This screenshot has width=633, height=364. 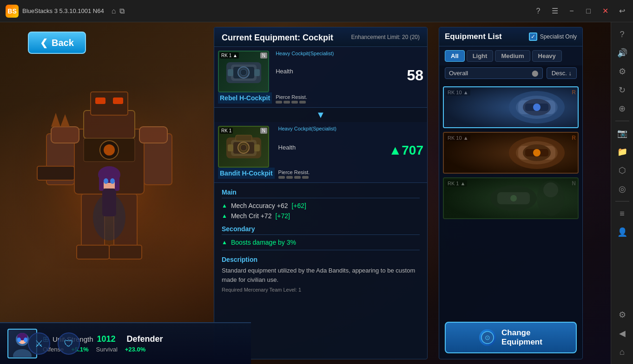 I want to click on tab-light: Light, so click(x=480, y=56).